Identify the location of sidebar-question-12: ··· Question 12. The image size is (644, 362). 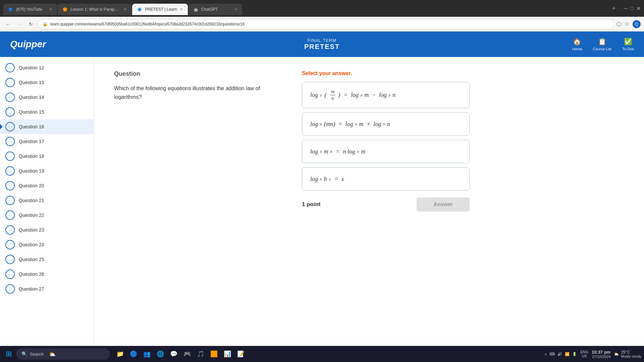
(47, 68).